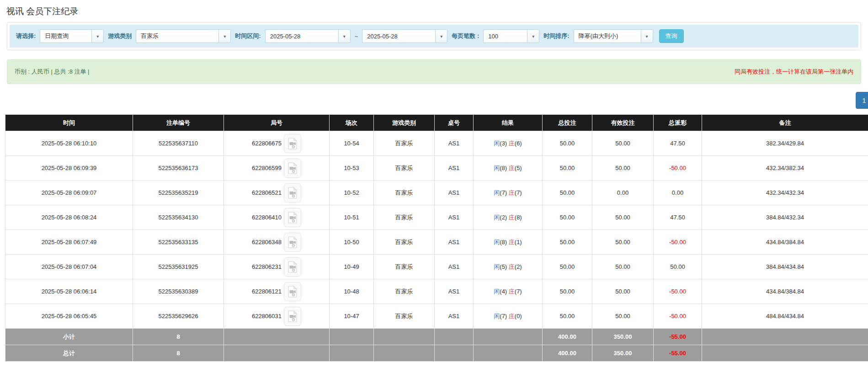 Image resolution: width=868 pixels, height=368 pixels. What do you see at coordinates (352, 168) in the screenshot?
I see `cell-session: 10-53` at bounding box center [352, 168].